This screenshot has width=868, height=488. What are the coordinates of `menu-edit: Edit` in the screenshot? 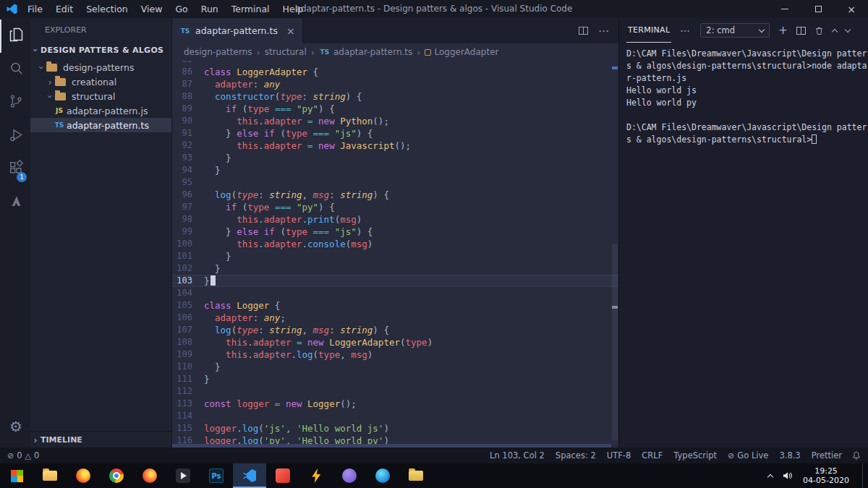 It's located at (64, 9).